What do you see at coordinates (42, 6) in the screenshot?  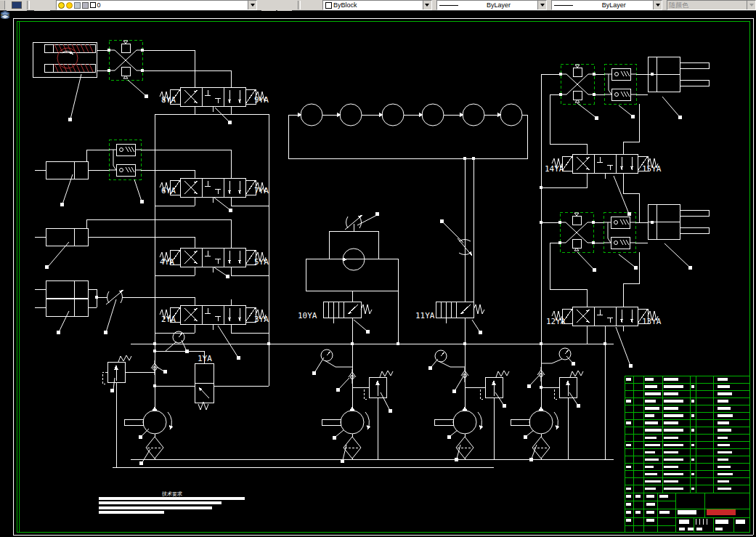 I see `layers-dialog-button` at bounding box center [42, 6].